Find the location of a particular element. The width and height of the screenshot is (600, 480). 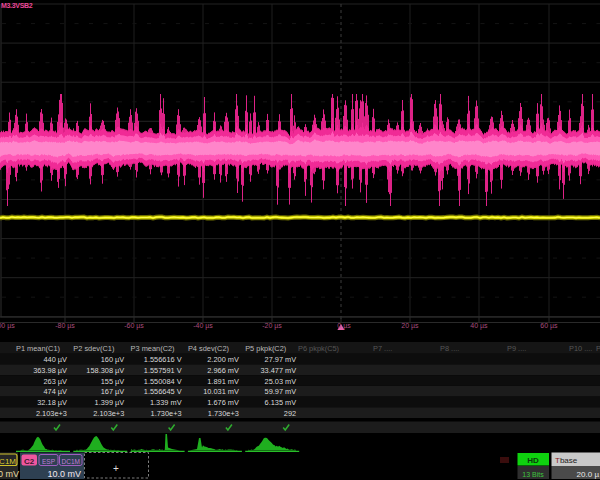

svg-text: P7 .... is located at coordinates (382, 348).